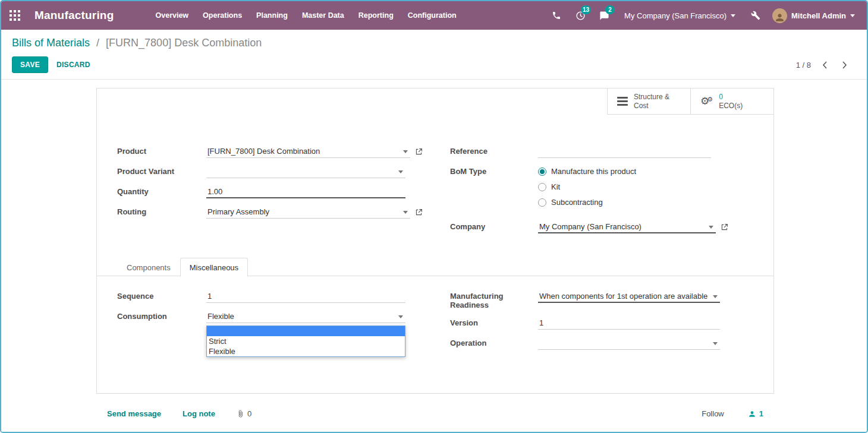 The width and height of the screenshot is (868, 433). What do you see at coordinates (306, 192) in the screenshot?
I see `quantity-field: 1.00` at bounding box center [306, 192].